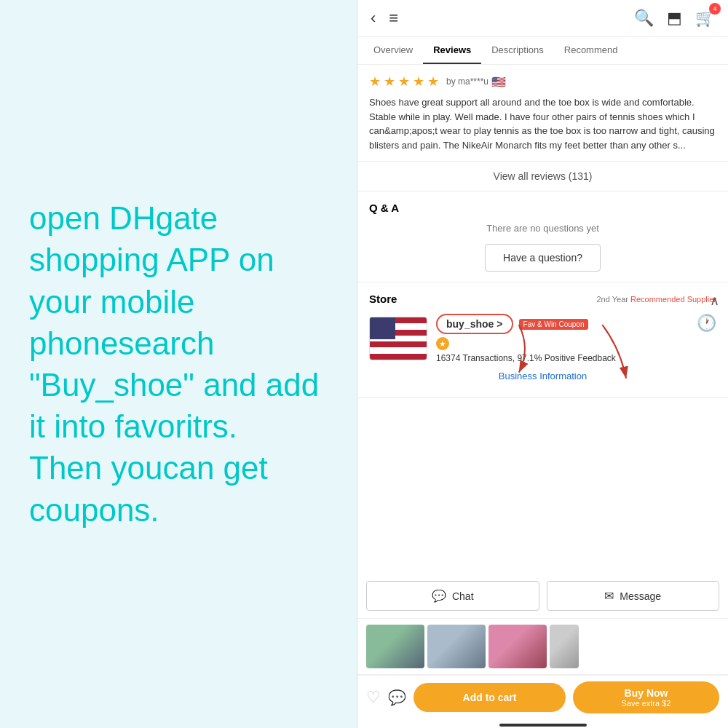 The height and width of the screenshot is (728, 728). What do you see at coordinates (404, 82) in the screenshot?
I see `star-3: ★` at bounding box center [404, 82].